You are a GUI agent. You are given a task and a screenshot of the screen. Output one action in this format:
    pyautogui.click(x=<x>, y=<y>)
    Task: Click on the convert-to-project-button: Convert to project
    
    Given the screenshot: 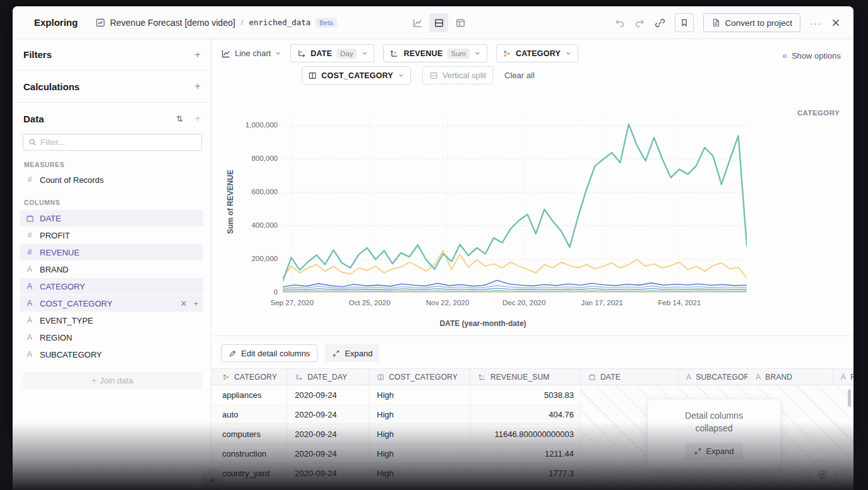 What is the action you would take?
    pyautogui.click(x=752, y=23)
    